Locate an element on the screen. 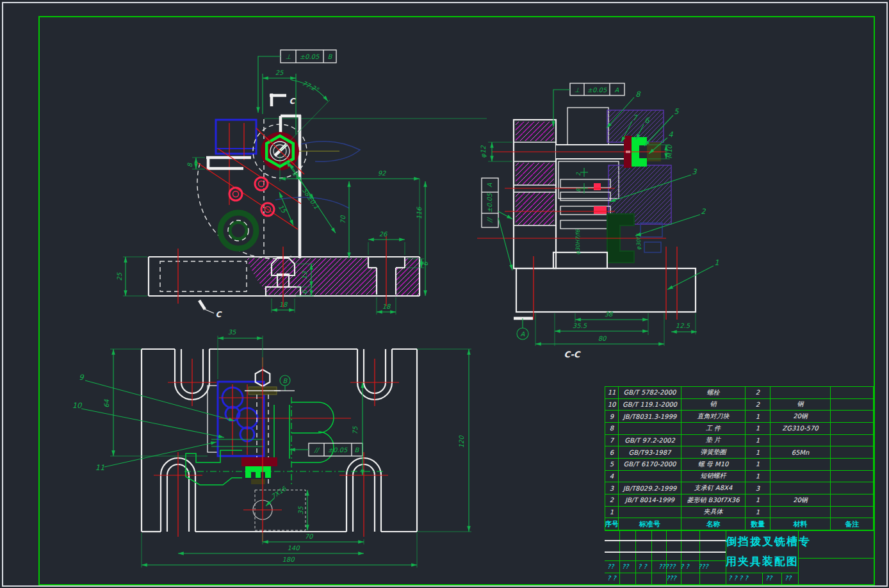 The image size is (889, 588). balloon-8: 8 is located at coordinates (638, 94).